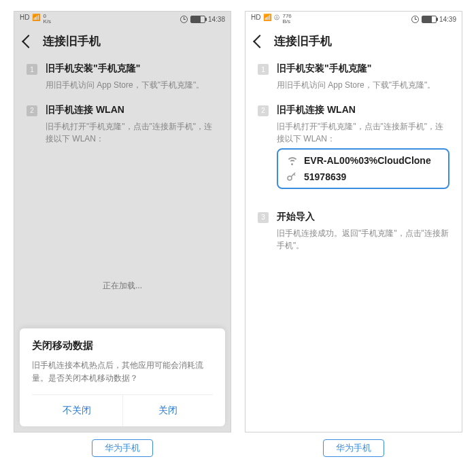 This screenshot has width=476, height=476. What do you see at coordinates (122, 372) in the screenshot?
I see `sheet-body: 旧手机连接本机热点后，其他应用可能会消耗流量。是否关闭本机移动数据？` at bounding box center [122, 372].